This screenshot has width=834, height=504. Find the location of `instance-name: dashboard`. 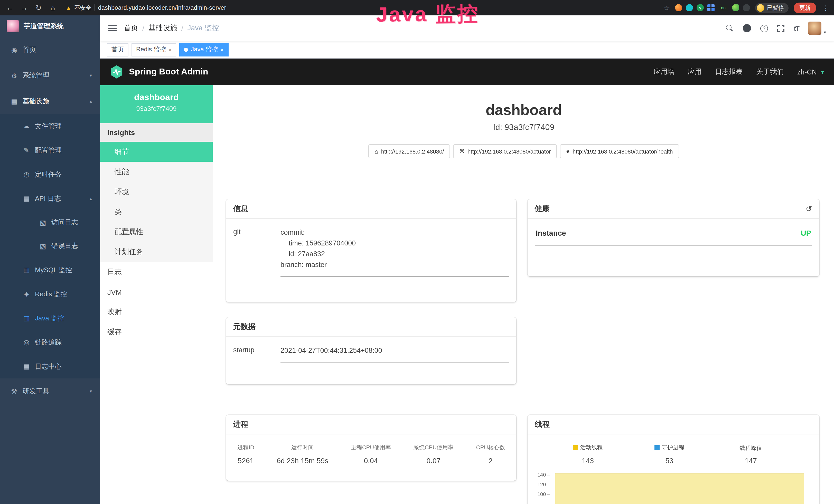

instance-name: dashboard is located at coordinates (156, 97).